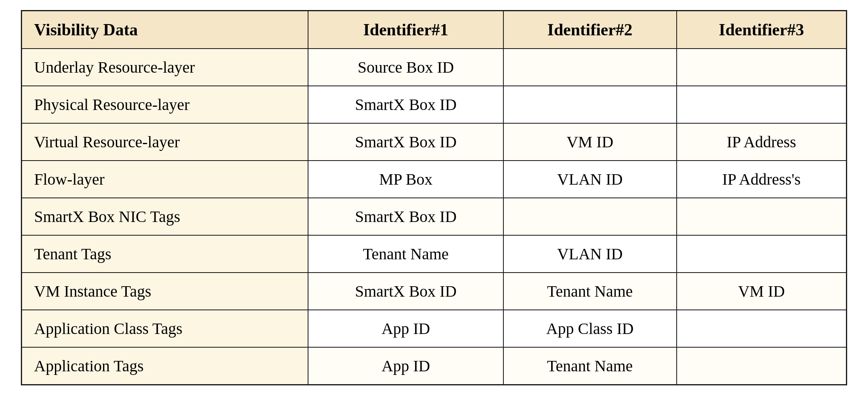  I want to click on table-row: SmartX Box NIC TagsSmartX Box ID, so click(434, 217).